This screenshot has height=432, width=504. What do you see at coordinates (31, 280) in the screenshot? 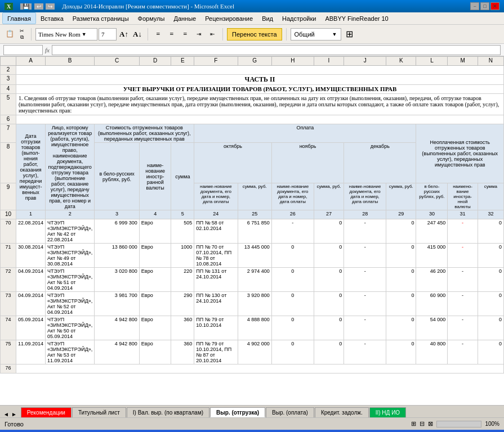
I see `cell-72-date: 04.09.2014` at bounding box center [31, 280].